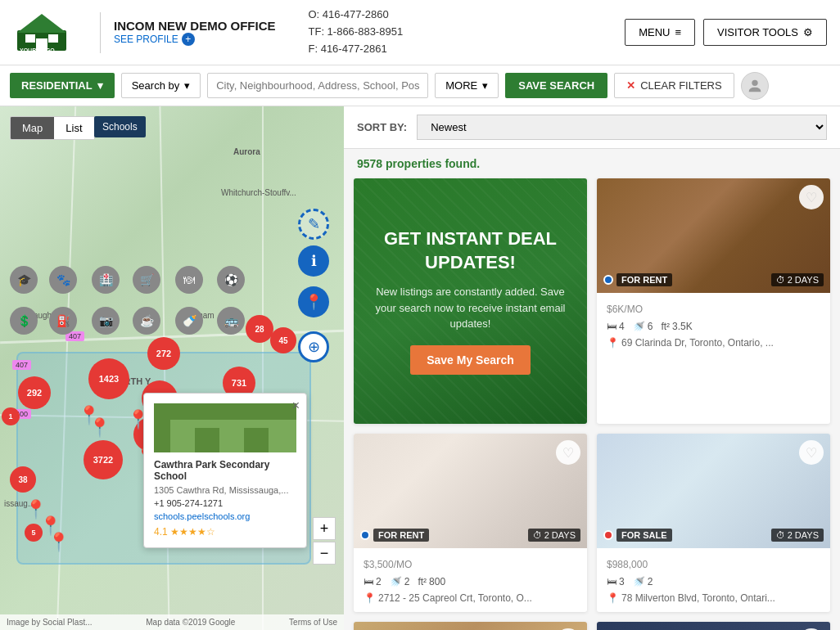  I want to click on school-icon-5: 🍽, so click(189, 280).